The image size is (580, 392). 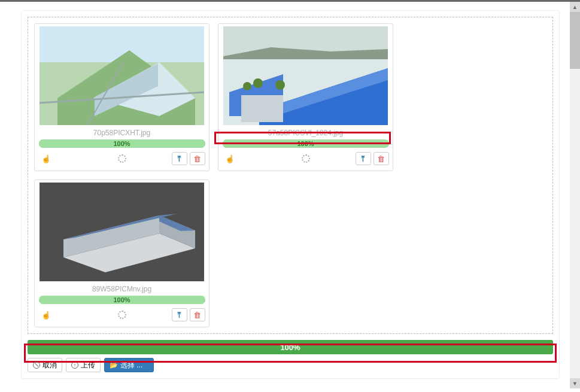 I want to click on scroll-up-arrow-icon: ▲, so click(x=575, y=7).